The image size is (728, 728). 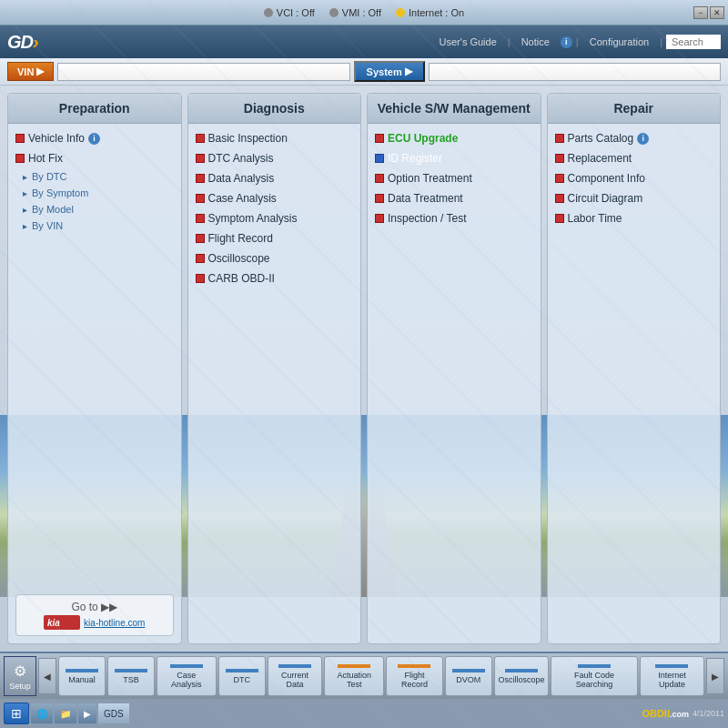 I want to click on kia-url: kia-hotline.com, so click(x=115, y=622).